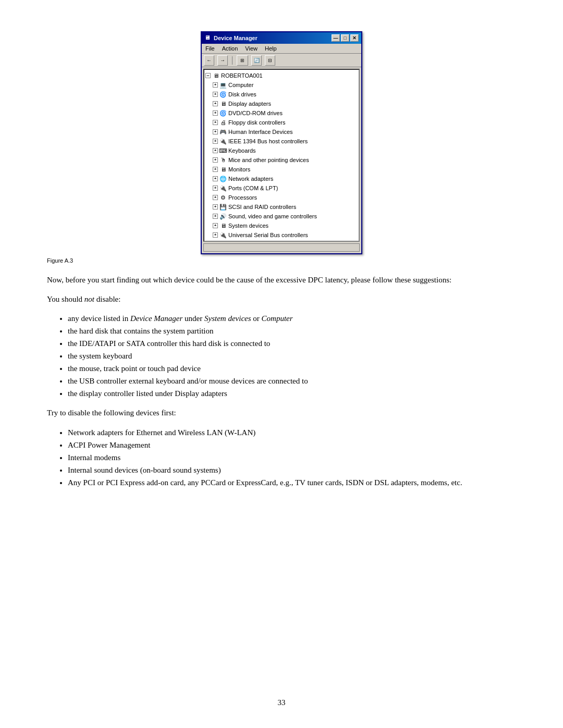 This screenshot has height=728, width=563. Describe the element at coordinates (215, 198) in the screenshot. I see `expand-processors: +` at that location.